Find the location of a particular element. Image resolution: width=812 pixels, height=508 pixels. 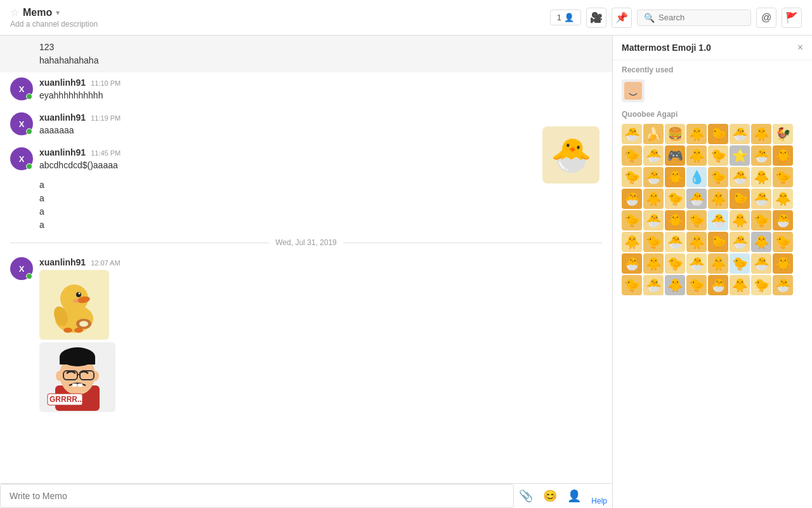

mention-icon-button: @ is located at coordinates (766, 18).